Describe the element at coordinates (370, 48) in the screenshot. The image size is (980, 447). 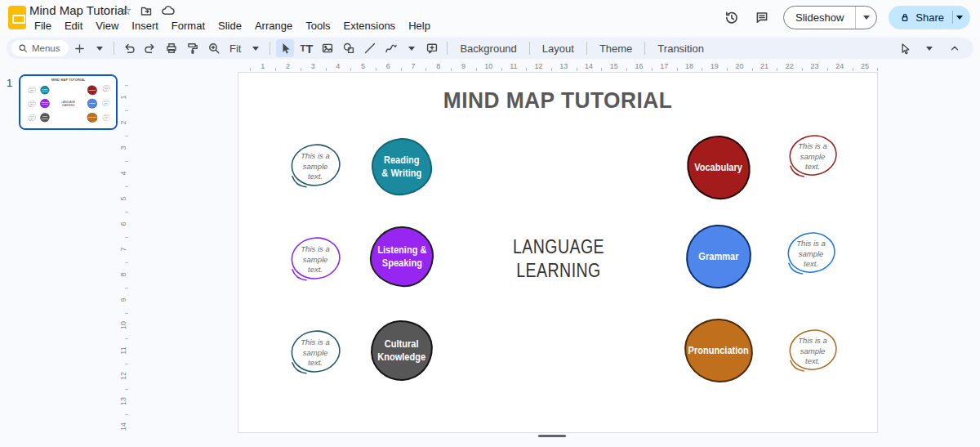
I see `insert-line-button` at that location.